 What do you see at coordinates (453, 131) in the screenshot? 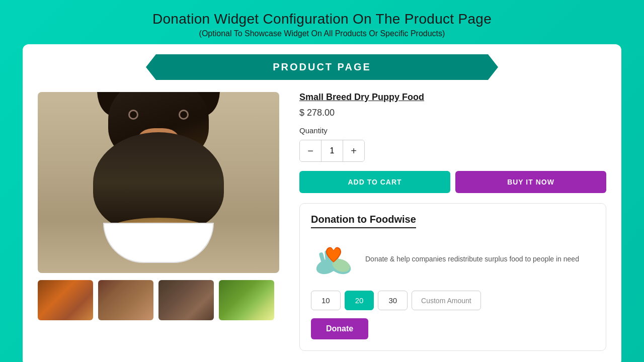
I see `quantity-label: Quantity` at bounding box center [453, 131].